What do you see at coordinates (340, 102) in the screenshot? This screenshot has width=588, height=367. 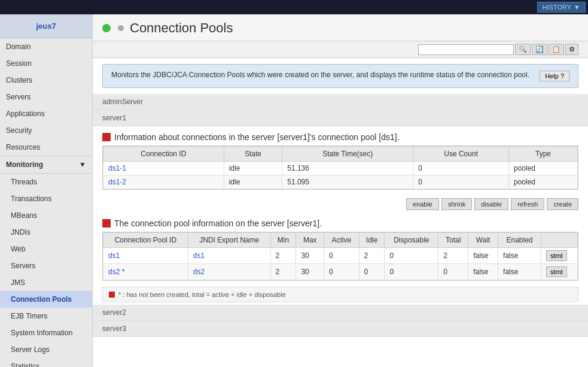 I see `admin-server-row: adminServer` at bounding box center [340, 102].